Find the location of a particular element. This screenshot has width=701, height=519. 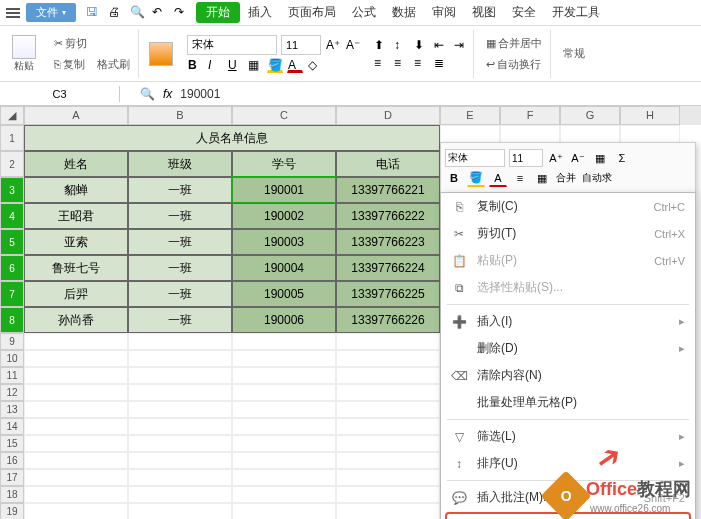

tab-dev: 开发工具 is located at coordinates (576, 12).